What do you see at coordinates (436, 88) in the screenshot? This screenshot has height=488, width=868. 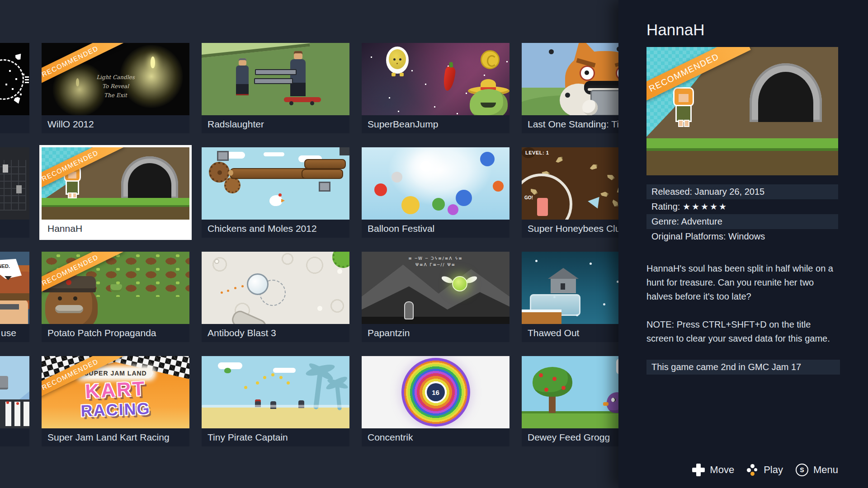 I see `game-tile-superbeanjump: SuperBeanJump` at bounding box center [436, 88].